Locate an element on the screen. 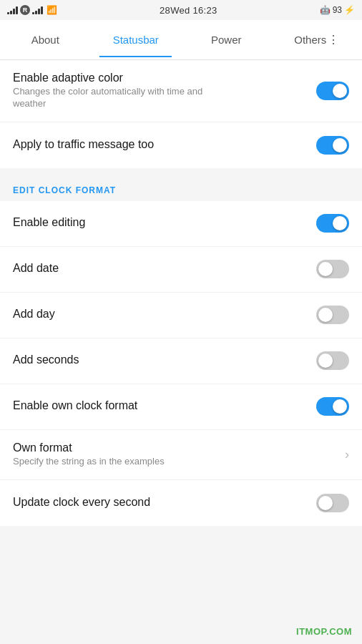 The width and height of the screenshot is (362, 644). tab-power: Power is located at coordinates (226, 40).